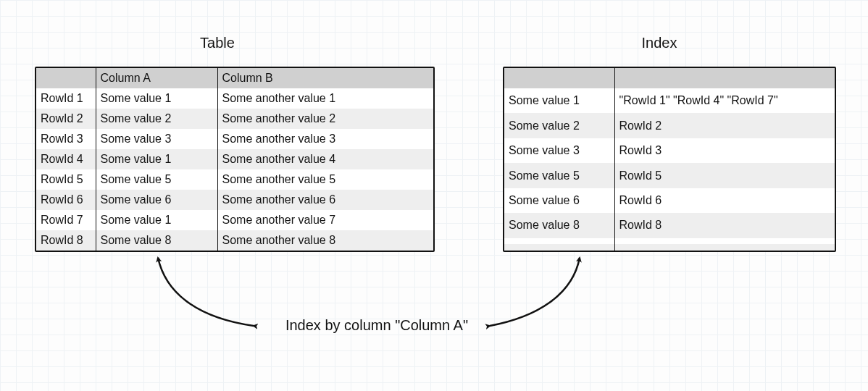 This screenshot has width=868, height=391. What do you see at coordinates (235, 240) in the screenshot?
I see `table-row: RowId 8Some value 8Some another value 8` at bounding box center [235, 240].